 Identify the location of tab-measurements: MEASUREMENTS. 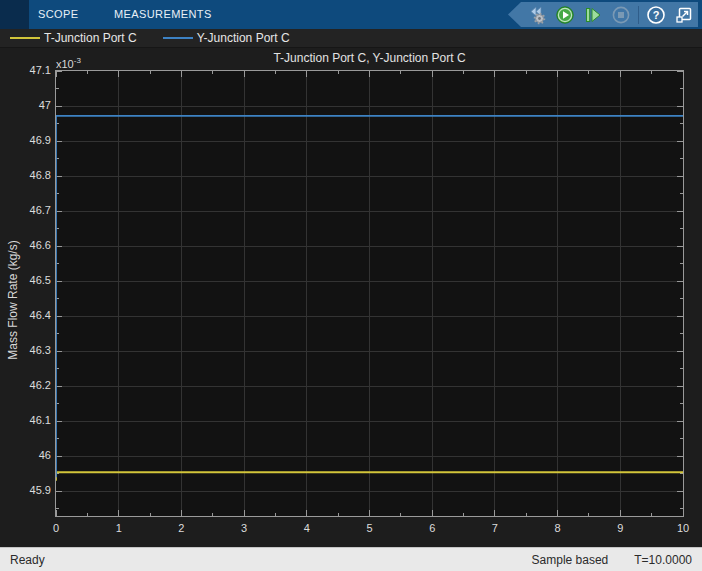
(163, 14).